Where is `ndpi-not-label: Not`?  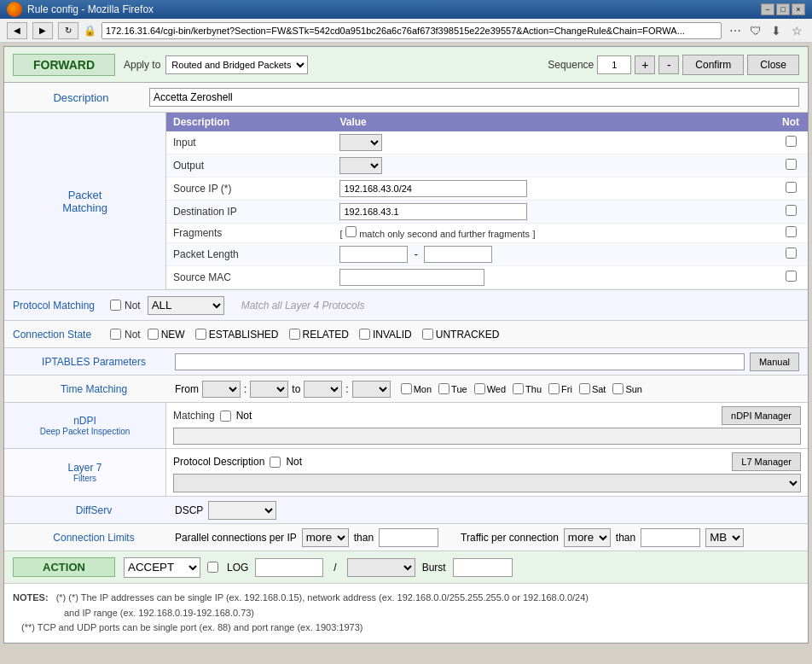 ndpi-not-label: Not is located at coordinates (244, 416).